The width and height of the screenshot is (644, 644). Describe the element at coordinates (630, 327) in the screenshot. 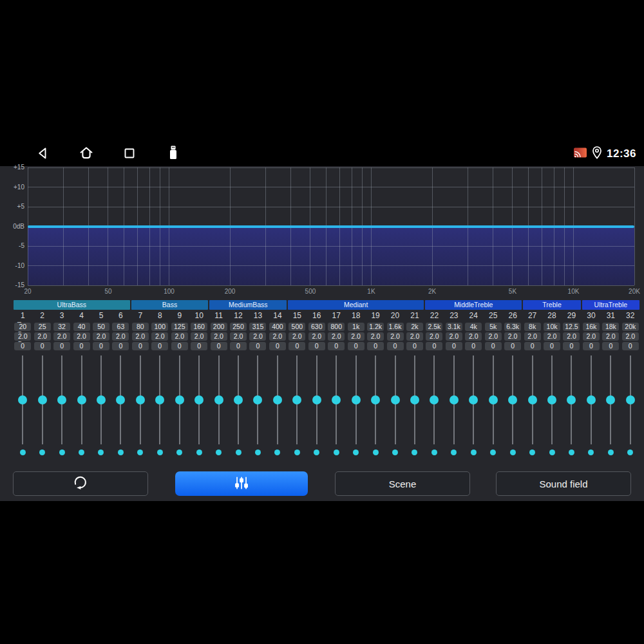

I see `freq-value: 20k` at that location.